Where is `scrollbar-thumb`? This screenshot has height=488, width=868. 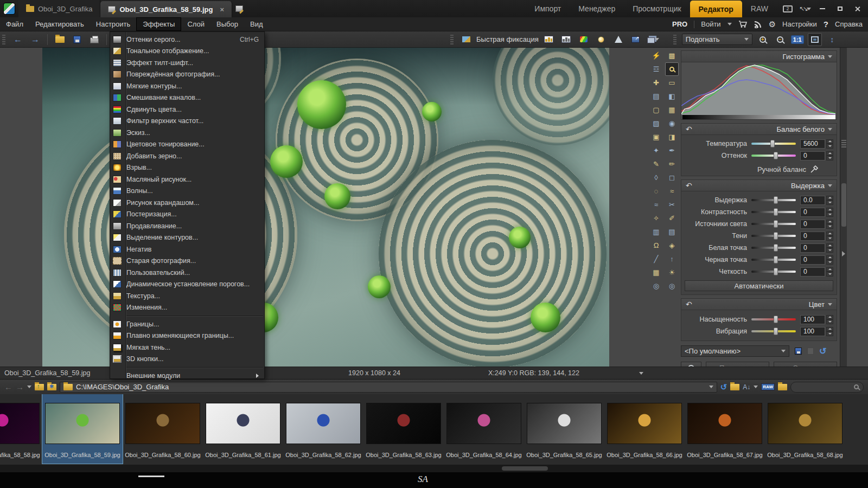
scrollbar-thumb is located at coordinates (844, 205).